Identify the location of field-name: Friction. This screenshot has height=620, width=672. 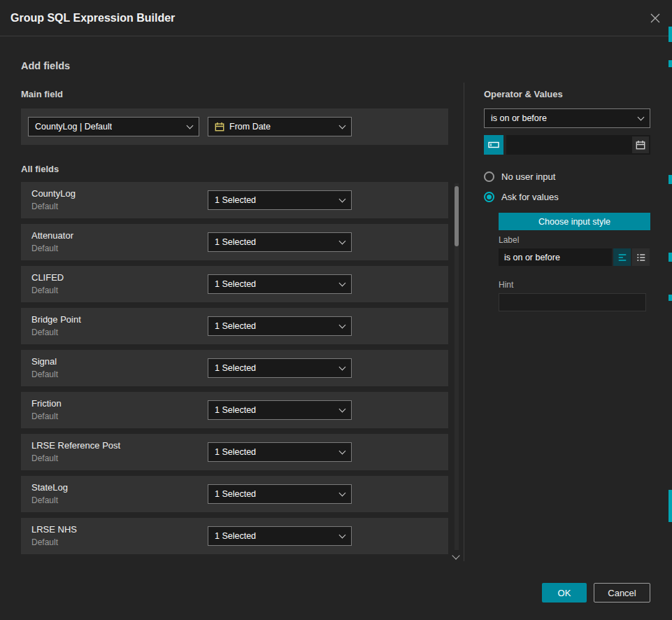
(46, 403).